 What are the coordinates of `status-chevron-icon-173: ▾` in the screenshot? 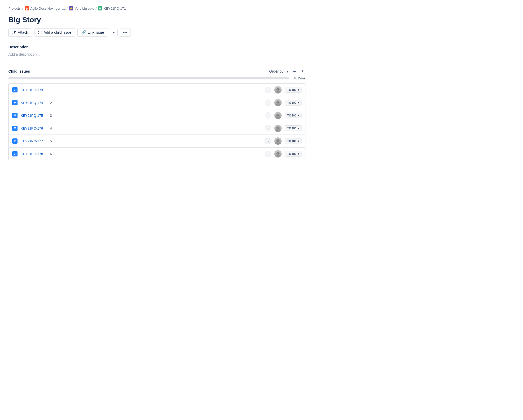 It's located at (299, 90).